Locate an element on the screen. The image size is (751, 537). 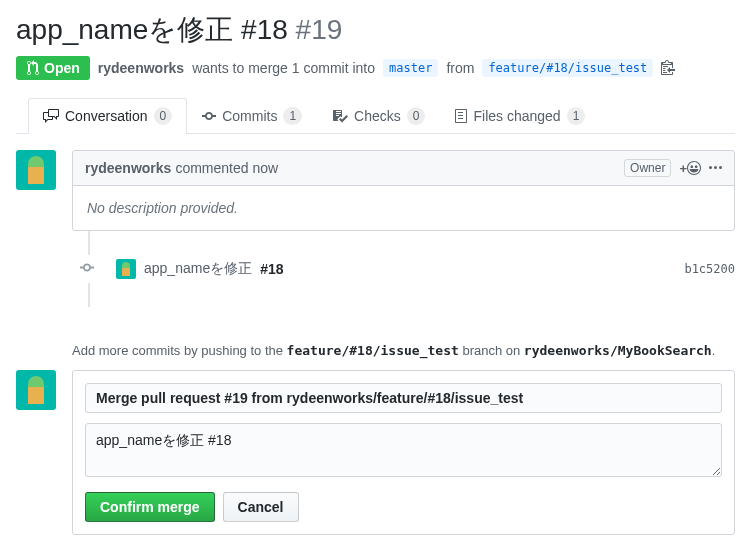
tab-files-label: Files changed is located at coordinates (516, 116).